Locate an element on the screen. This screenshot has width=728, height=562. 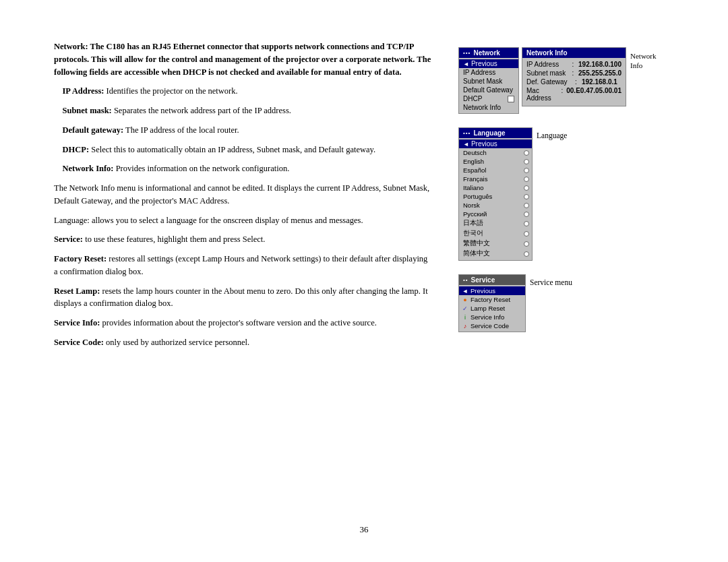
service-code-label: Service Code is located at coordinates (489, 326).